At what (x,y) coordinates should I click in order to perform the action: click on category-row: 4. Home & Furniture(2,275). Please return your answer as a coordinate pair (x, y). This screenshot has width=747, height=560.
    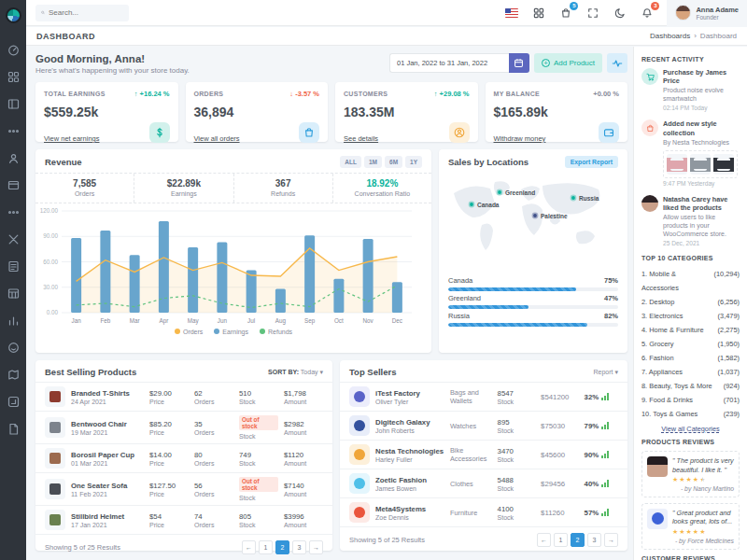
    Looking at the image, I should click on (691, 330).